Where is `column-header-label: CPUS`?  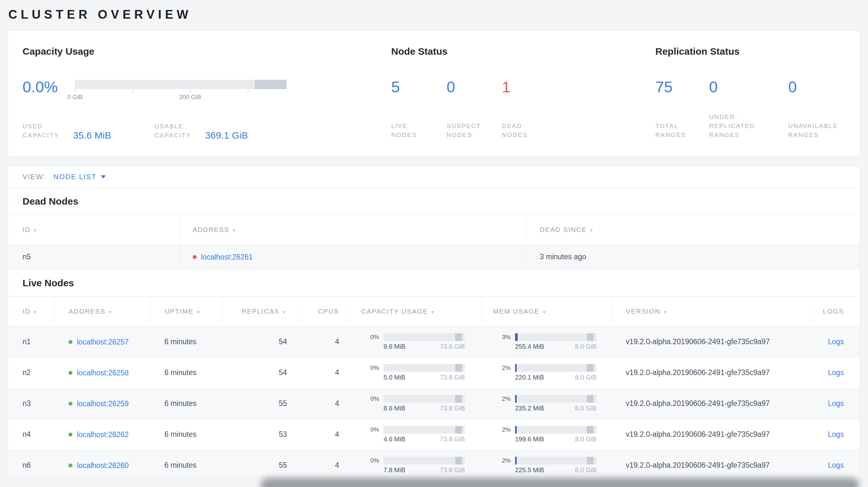
column-header-label: CPUS is located at coordinates (328, 311).